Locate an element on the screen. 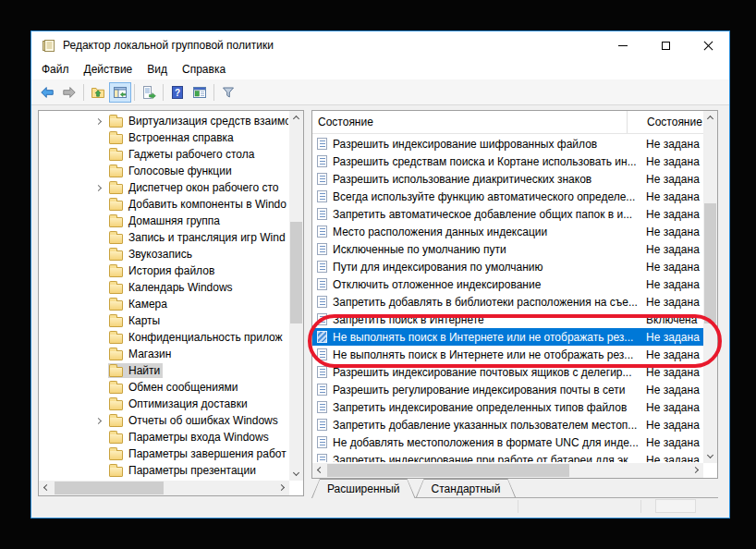  tree-item: Диспетчер окон рабочего сто is located at coordinates (164, 188).